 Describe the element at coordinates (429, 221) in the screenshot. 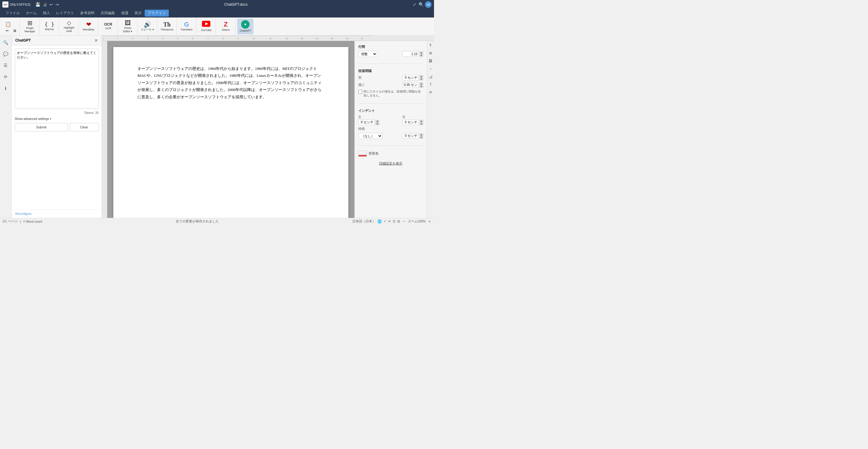

I see `zoom-in-btn: +` at that location.